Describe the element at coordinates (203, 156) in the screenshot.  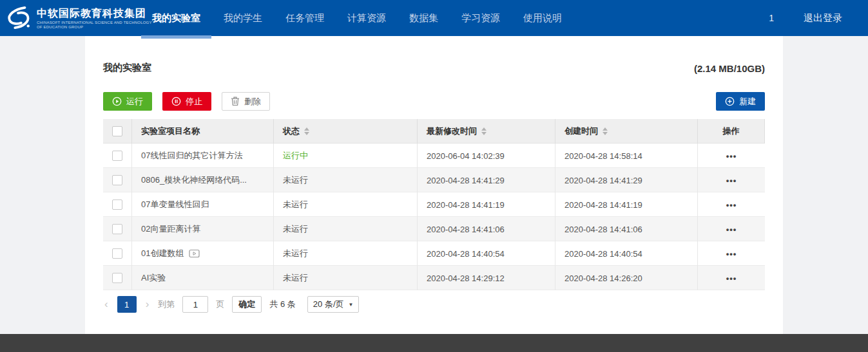
I see `row-cell-name: 07线性回归的其它计算方法` at that location.